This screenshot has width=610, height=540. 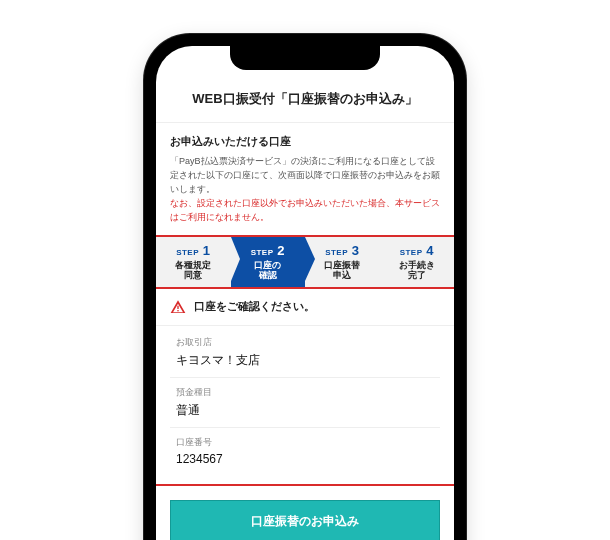 What do you see at coordinates (418, 271) in the screenshot?
I see `step-4-label: お手続き完了` at bounding box center [418, 271].